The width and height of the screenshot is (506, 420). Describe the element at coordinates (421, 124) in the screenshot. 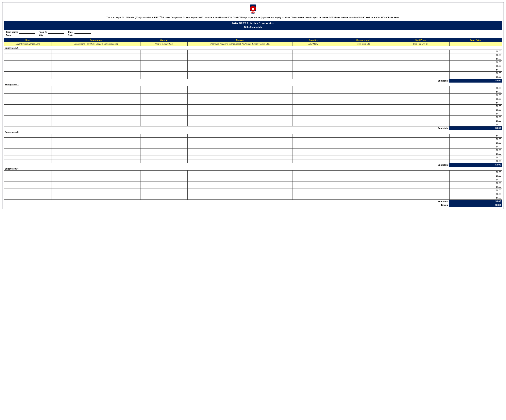

I see `cell-s2-r10-c6` at that location.